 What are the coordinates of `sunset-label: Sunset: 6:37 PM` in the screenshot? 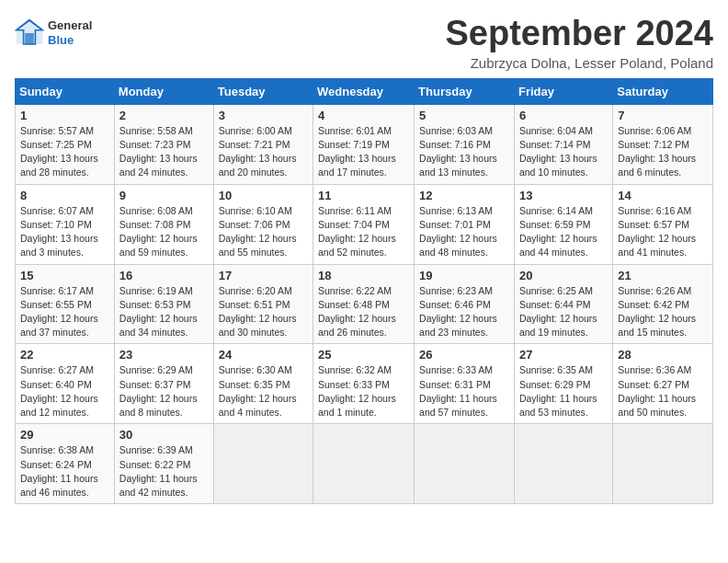 It's located at (155, 385).